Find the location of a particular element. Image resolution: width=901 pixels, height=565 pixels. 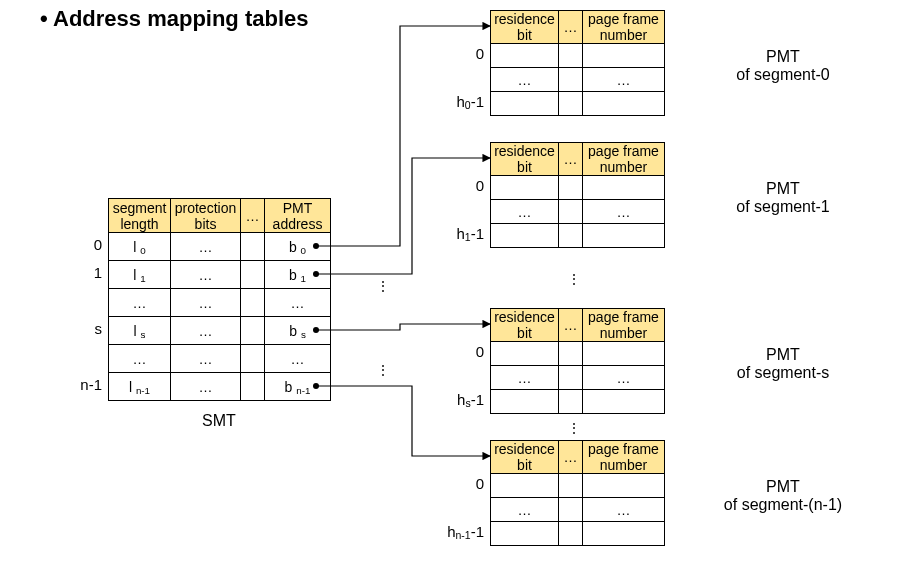

smt-row: l s…b s is located at coordinates (220, 331).